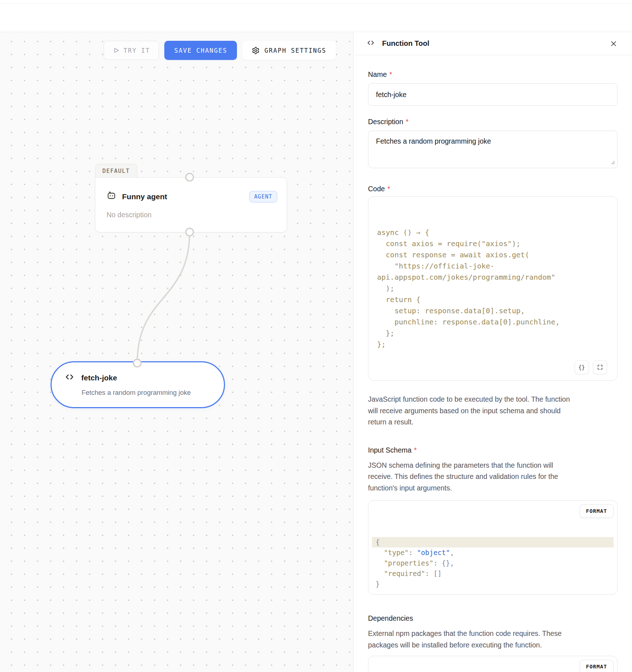  I want to click on gear-icon, so click(256, 51).